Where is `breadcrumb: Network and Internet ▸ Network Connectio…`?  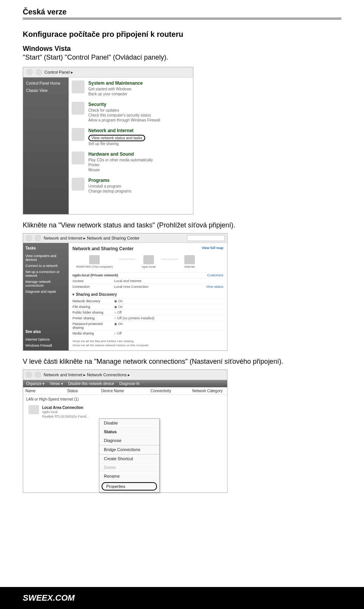 breadcrumb: Network and Internet ▸ Network Connectio… is located at coordinates (87, 375).